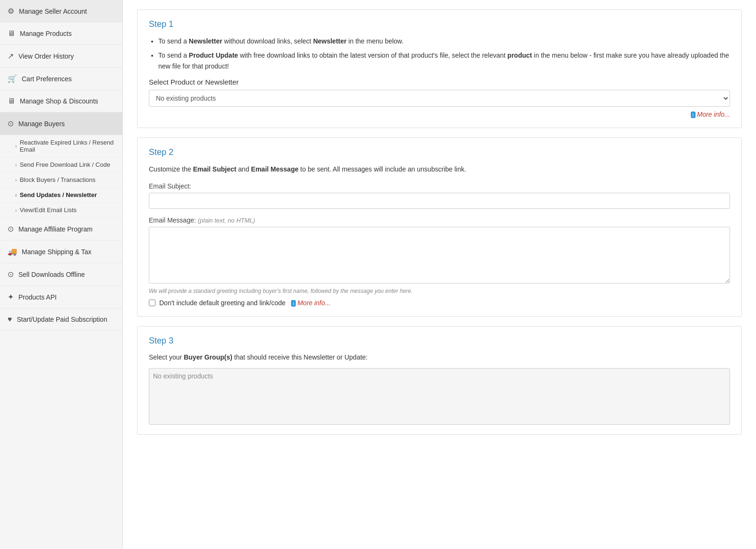 This screenshot has width=756, height=549. What do you see at coordinates (11, 11) in the screenshot?
I see `gear-icon: ⚙` at bounding box center [11, 11].